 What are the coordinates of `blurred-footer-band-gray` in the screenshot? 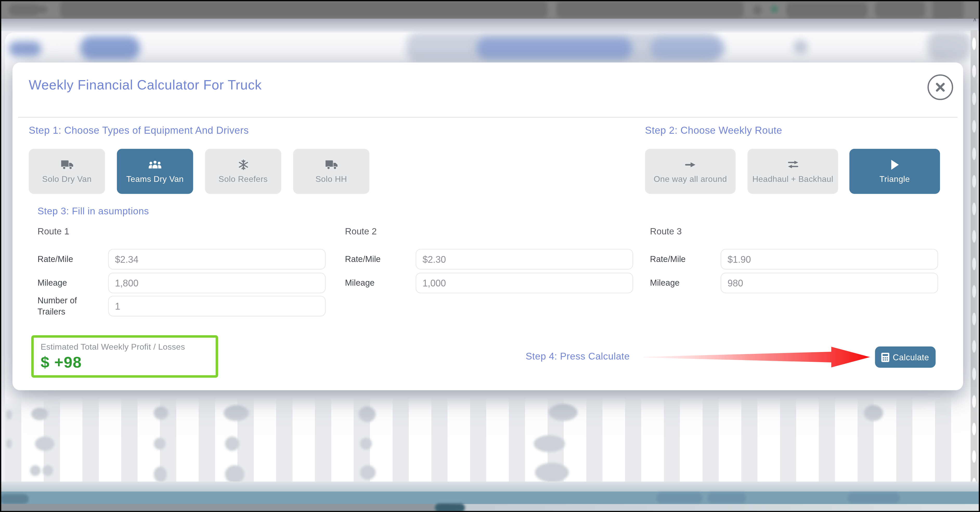 It's located at (490, 508).